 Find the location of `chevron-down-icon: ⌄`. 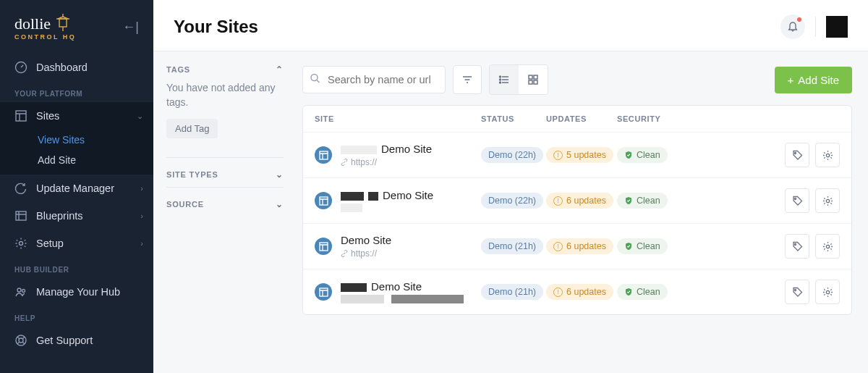

chevron-down-icon: ⌄ is located at coordinates (140, 116).